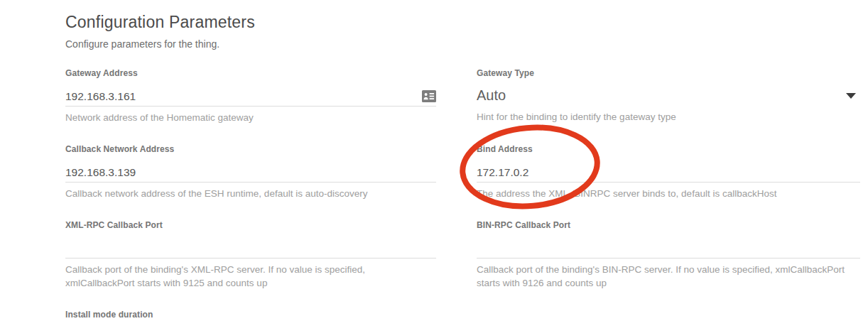  I want to click on field-label: Install mode duration, so click(251, 315).